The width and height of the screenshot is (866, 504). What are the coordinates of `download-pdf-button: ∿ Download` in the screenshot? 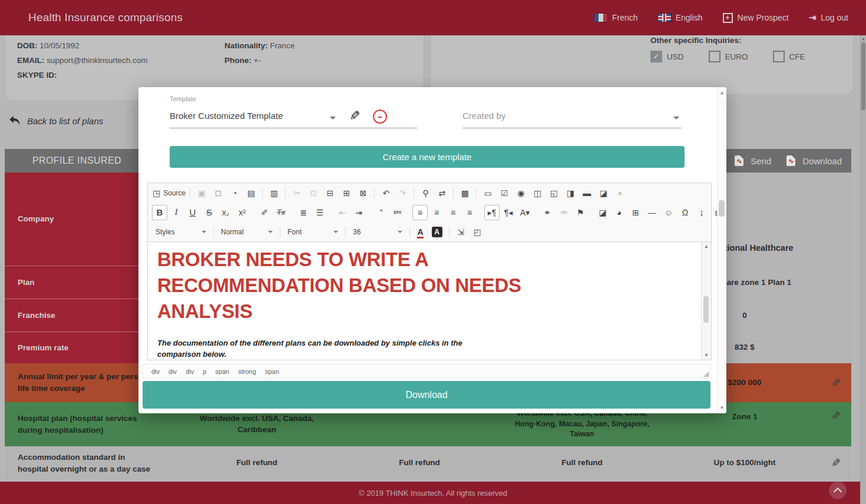 It's located at (814, 161).